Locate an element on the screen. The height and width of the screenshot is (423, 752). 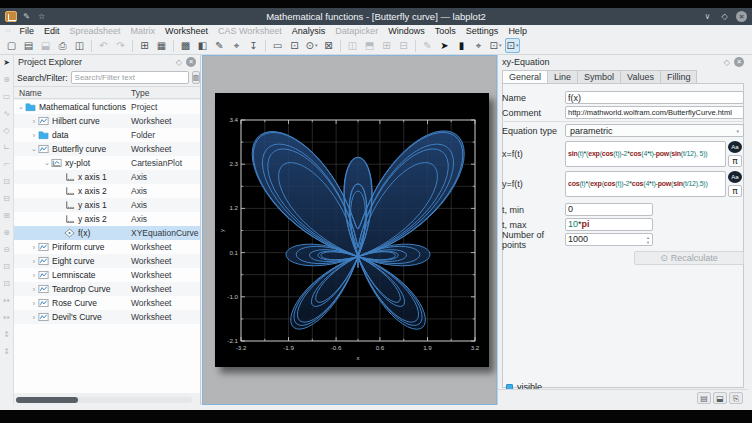
layout-break-button: ⊟ is located at coordinates (404, 46).